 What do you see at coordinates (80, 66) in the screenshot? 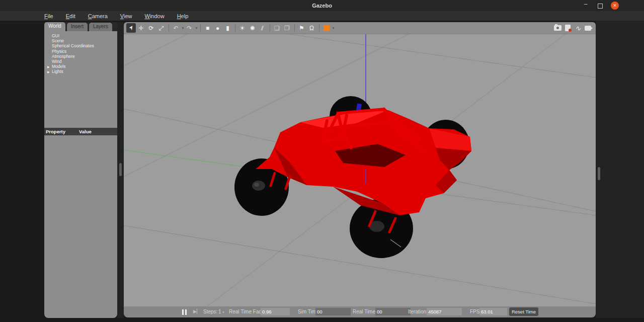
I see `tree-item-models: ▶ Models` at bounding box center [80, 66].